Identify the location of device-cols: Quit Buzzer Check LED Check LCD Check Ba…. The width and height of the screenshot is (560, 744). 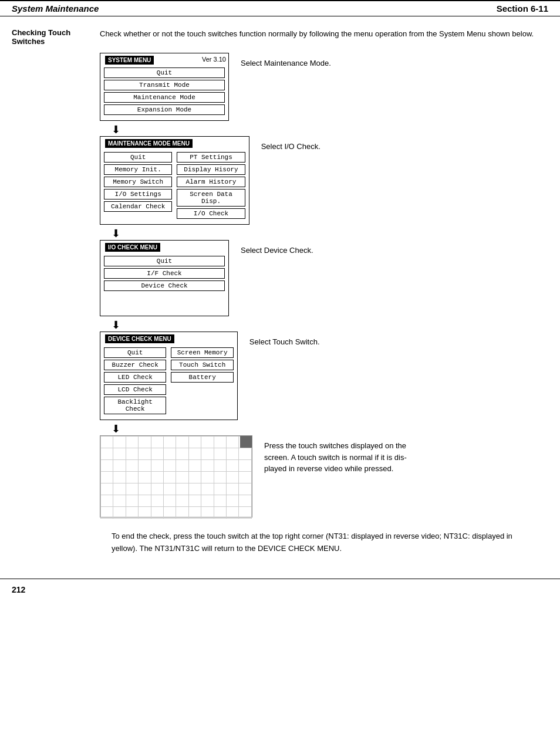
(169, 381).